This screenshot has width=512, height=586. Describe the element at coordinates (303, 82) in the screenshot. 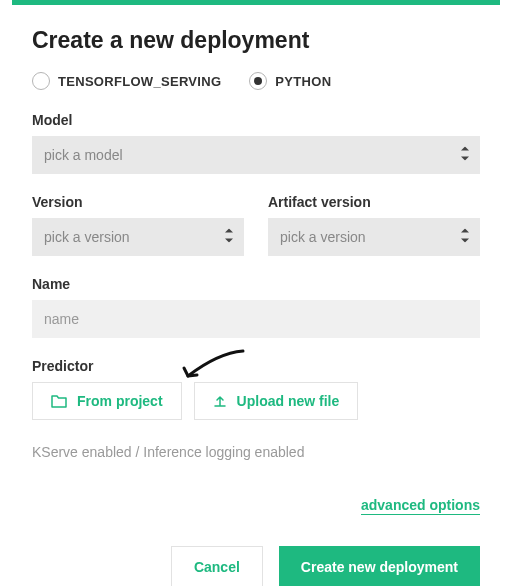

I see `radio-label: PYTHON` at that location.